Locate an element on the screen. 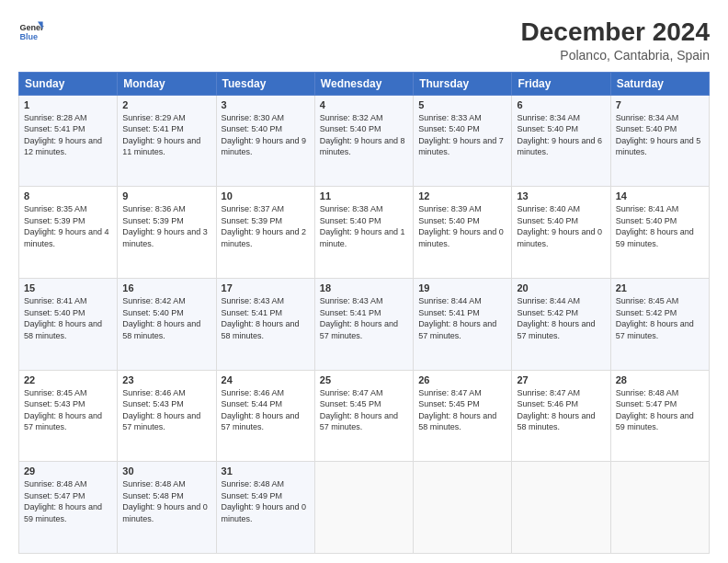 Image resolution: width=728 pixels, height=563 pixels. day-info: Sunrise: 8:48 AM Sunset: 5:48 PM Dayligh… is located at coordinates (166, 501).